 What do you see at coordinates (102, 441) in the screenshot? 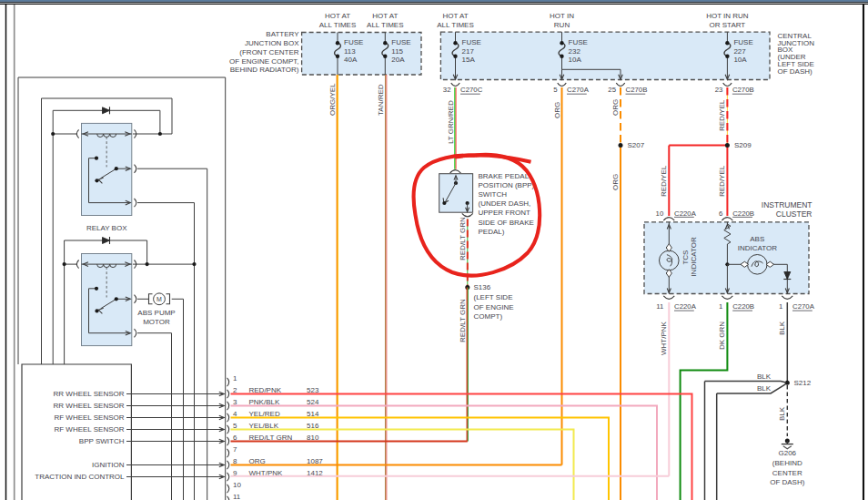
I see `svg-text: BPP SWITCH` at bounding box center [102, 441].